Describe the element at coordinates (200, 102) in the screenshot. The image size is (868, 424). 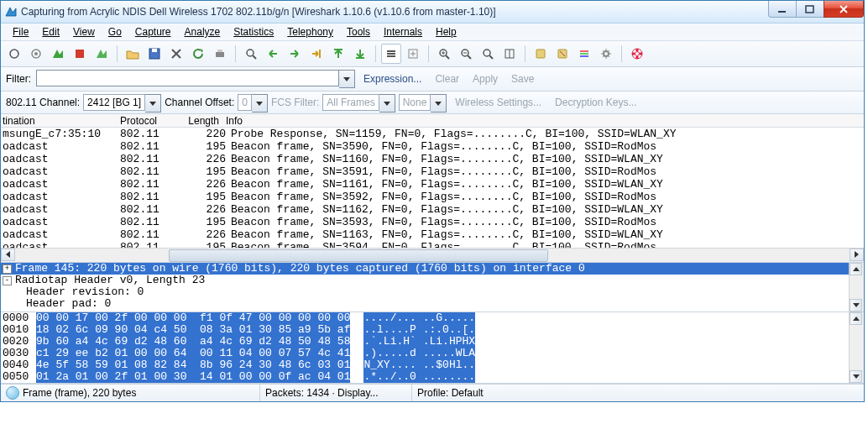
I see `offset-label: Channel Offset:` at that location.